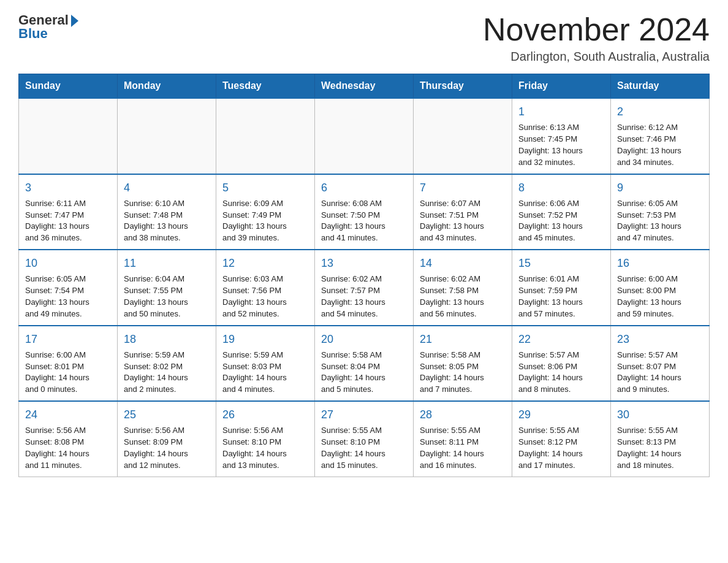  Describe the element at coordinates (364, 86) in the screenshot. I see `calendar-header-row: SundayMondayTuesdayWednesdayThursdayFrid…` at that location.